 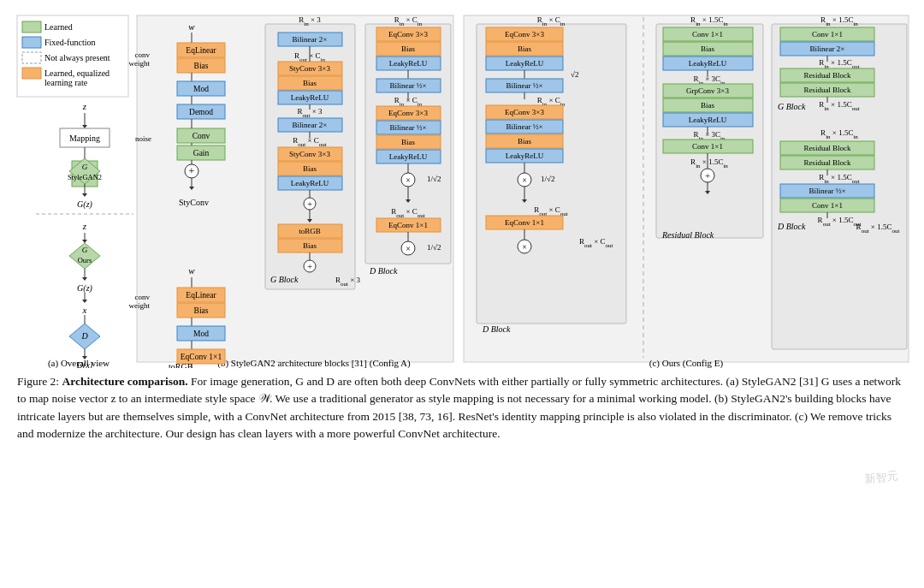 What do you see at coordinates (686, 363) in the screenshot?
I see `svg-text: (c) Ours (Config E)` at bounding box center [686, 363].